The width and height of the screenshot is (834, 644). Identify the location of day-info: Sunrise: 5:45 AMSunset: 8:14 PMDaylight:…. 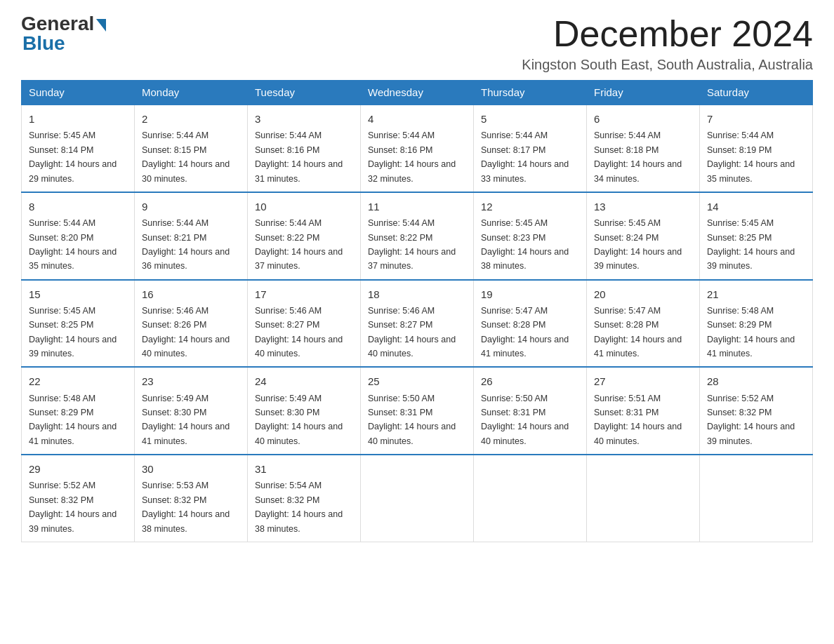
(73, 157).